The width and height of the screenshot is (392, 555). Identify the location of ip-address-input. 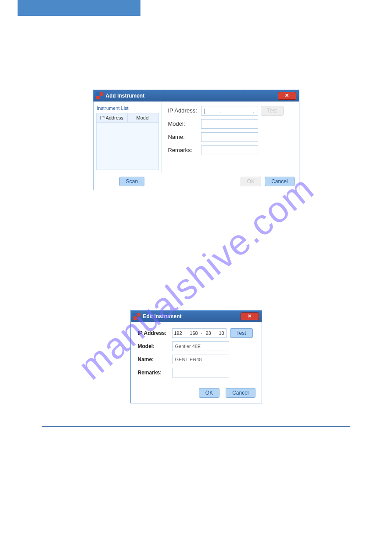
(230, 111).